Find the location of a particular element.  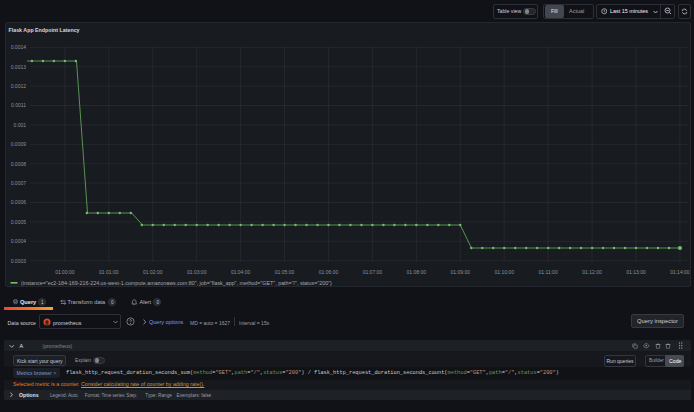

svg-text: 0.0013 is located at coordinates (19, 67).